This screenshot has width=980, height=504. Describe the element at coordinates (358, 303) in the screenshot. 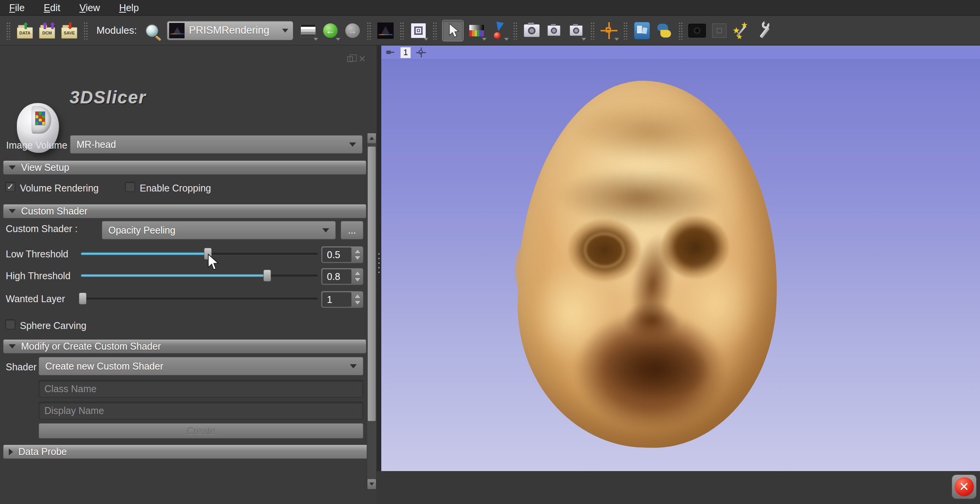

I see `spin-down-icon` at that location.